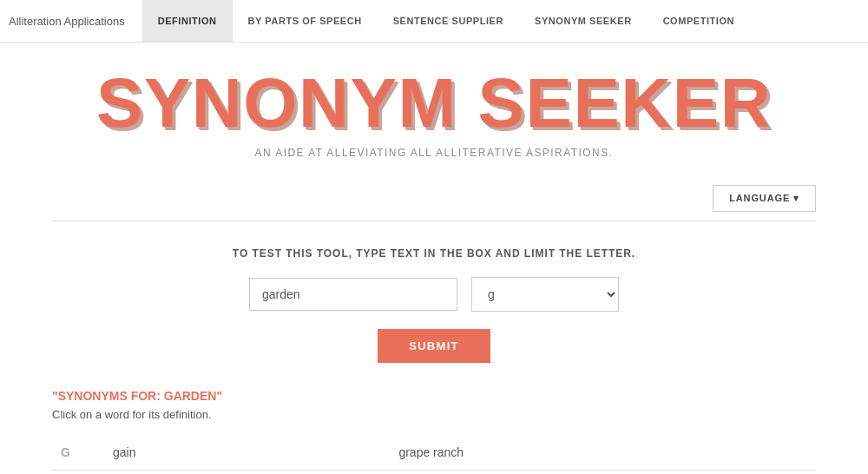 Image resolution: width=868 pixels, height=474 pixels. Describe the element at coordinates (67, 21) in the screenshot. I see `nav-brand: Alliteration Applications` at that location.